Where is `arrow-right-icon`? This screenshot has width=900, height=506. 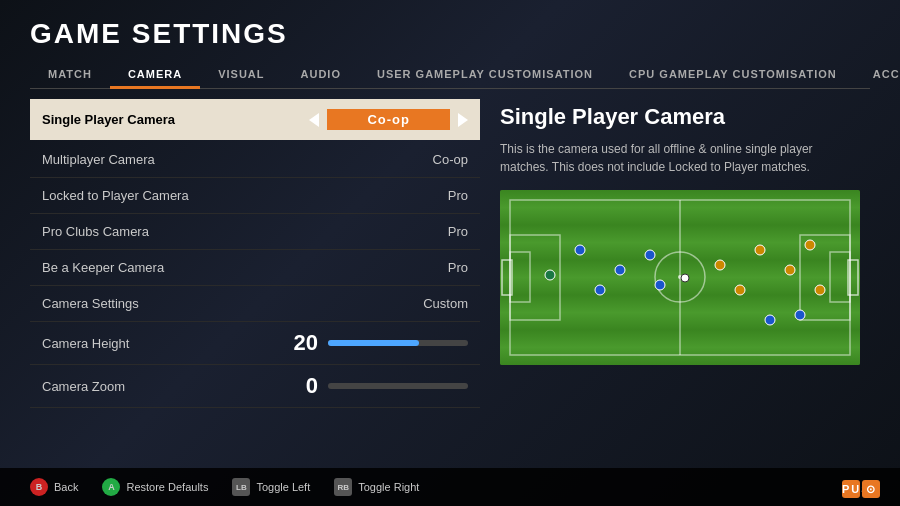 arrow-right-icon is located at coordinates (463, 120).